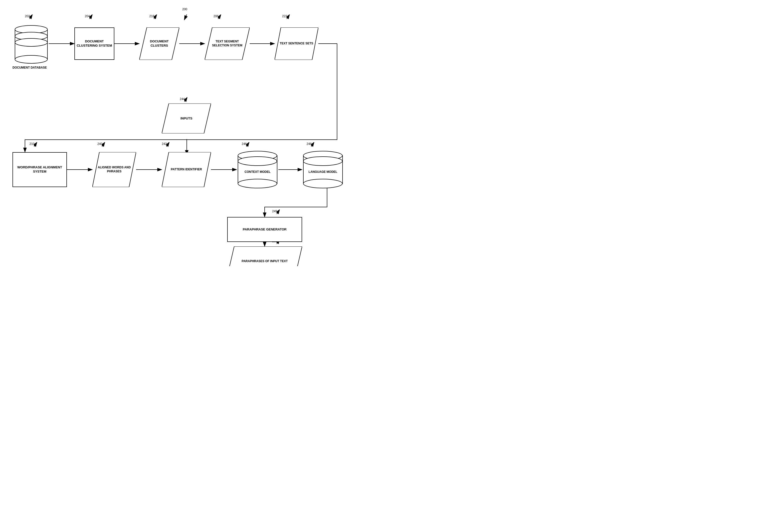 The width and height of the screenshot is (757, 532). Describe the element at coordinates (264, 256) in the screenshot. I see `paraphrases-node: PARAPHRASES OF INPUT TEXT` at that location.